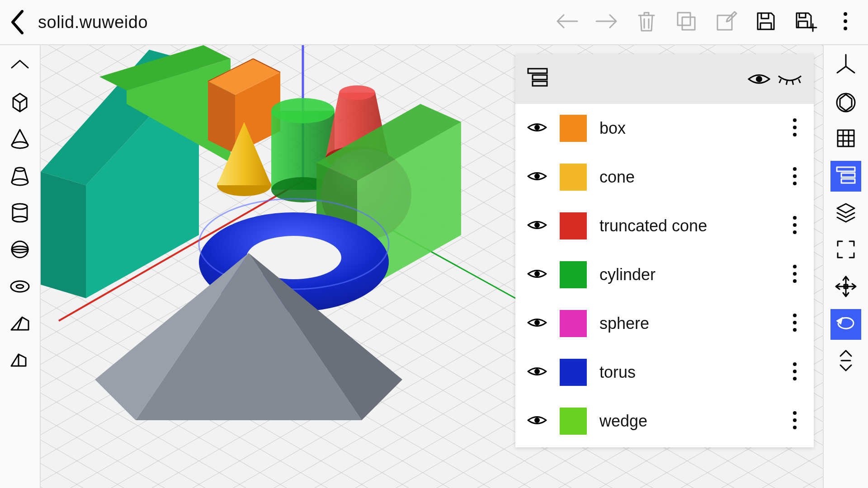  What do you see at coordinates (539, 79) in the screenshot?
I see `layers-panel-title-icon` at bounding box center [539, 79].